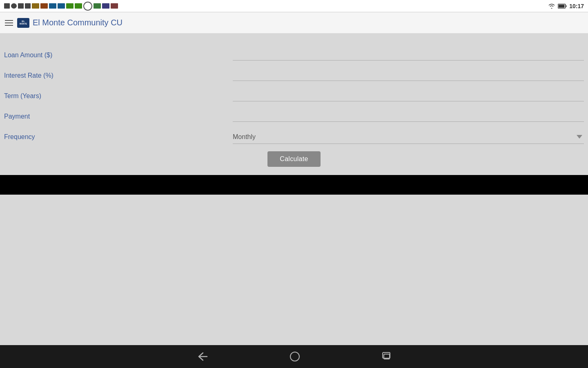 The image size is (588, 368). What do you see at coordinates (408, 138) in the screenshot?
I see `frequency-wrap: Monthly Weekly Bi-Weekly Semi-Monthly` at bounding box center [408, 138].